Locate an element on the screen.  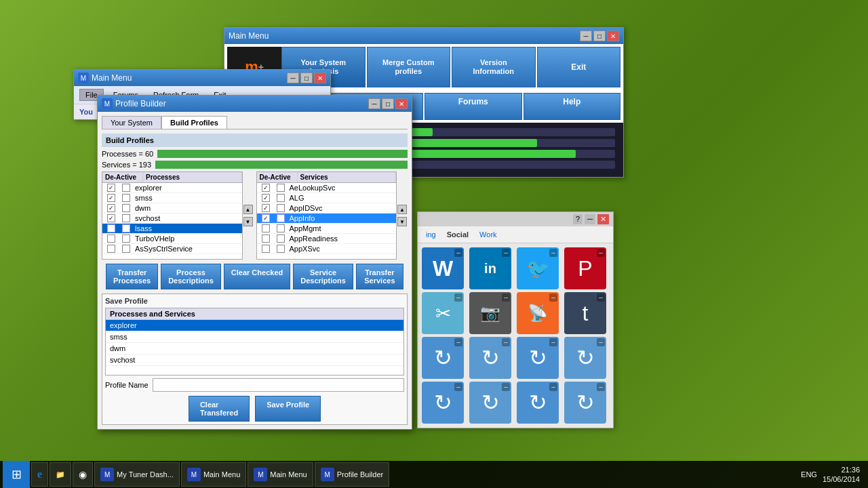
main-menu2-icon: M is located at coordinates (83, 78).